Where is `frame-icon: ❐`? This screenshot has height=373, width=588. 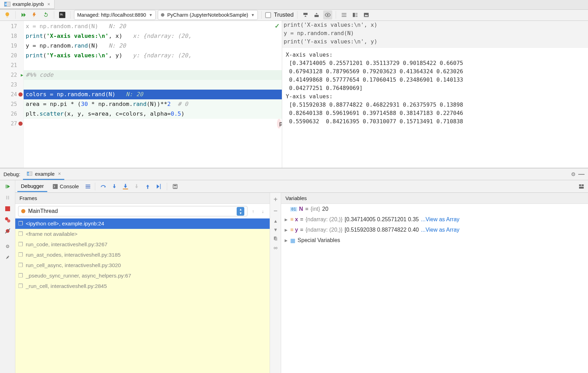
frame-icon: ❐ is located at coordinates (21, 286).